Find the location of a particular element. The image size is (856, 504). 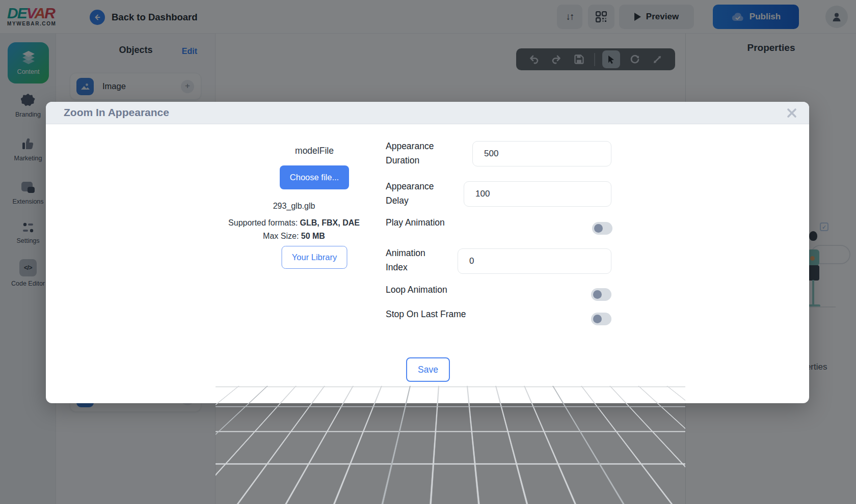

appearance-delay-label: Appearance Delay is located at coordinates (410, 193).